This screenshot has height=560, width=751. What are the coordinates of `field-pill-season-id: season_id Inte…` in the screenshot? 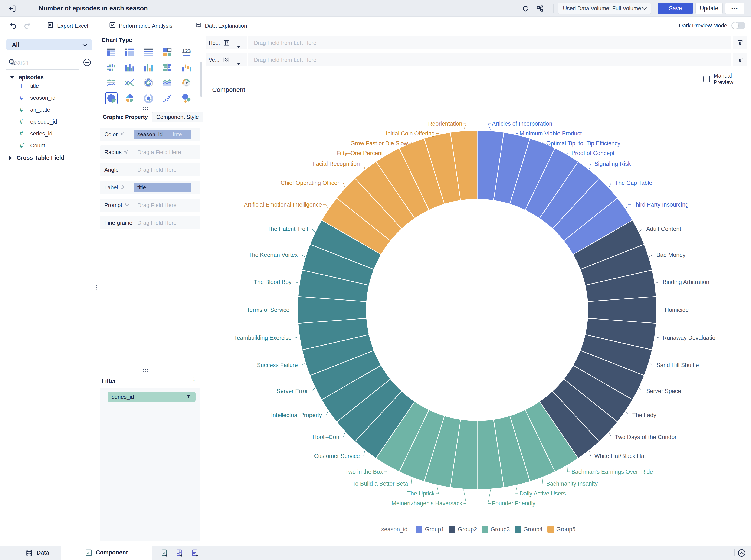 It's located at (162, 134).